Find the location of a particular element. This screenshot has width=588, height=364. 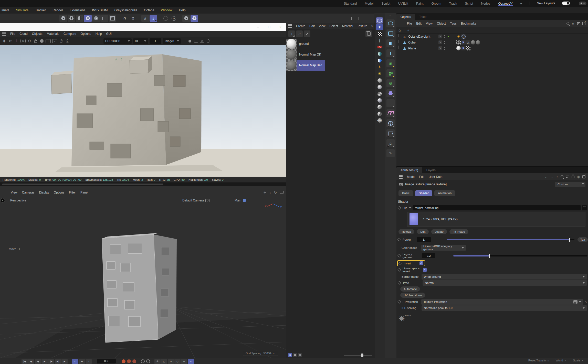

menu-item: Cloud is located at coordinates (24, 34).